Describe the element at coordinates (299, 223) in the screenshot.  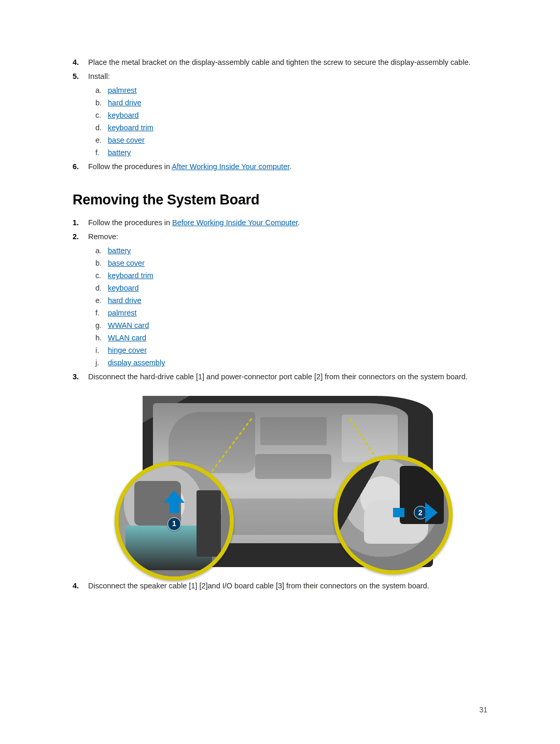
I see `r-step-1-suffix: .` at that location.